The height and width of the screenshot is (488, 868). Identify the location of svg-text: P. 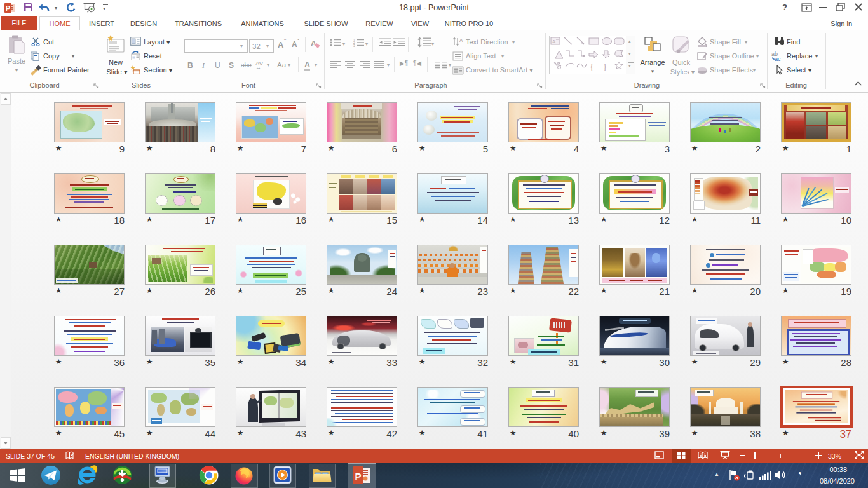
(358, 477).